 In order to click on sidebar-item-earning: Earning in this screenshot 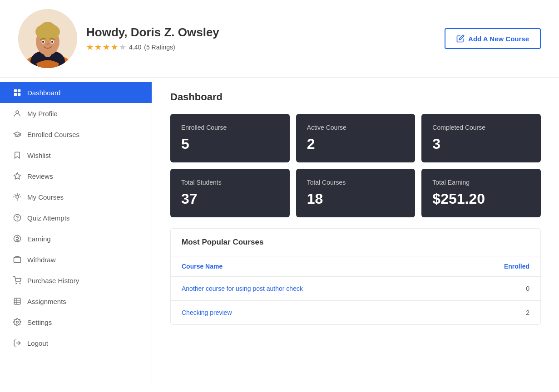, I will do `click(76, 239)`.